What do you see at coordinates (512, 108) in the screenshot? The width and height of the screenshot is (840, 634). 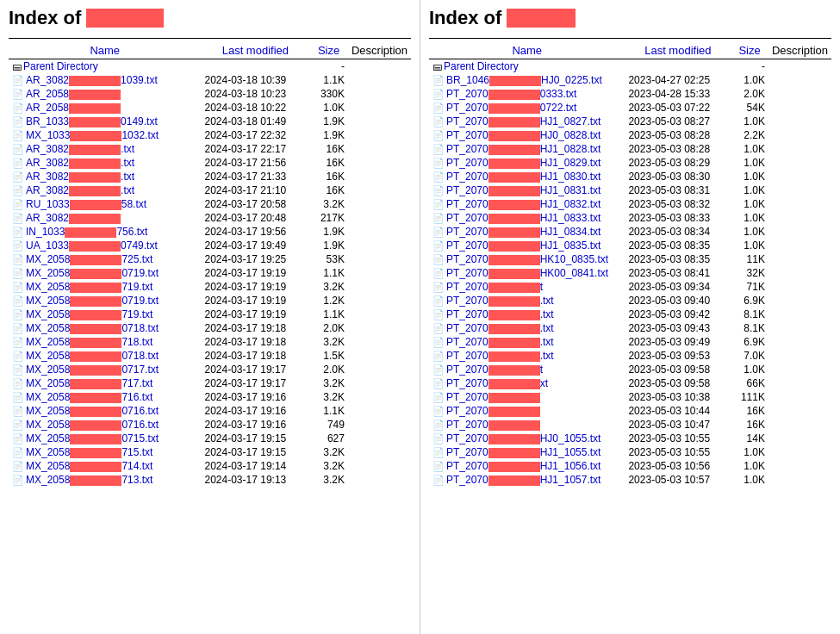 I see `file-link: PT_2070 0722.txt` at bounding box center [512, 108].